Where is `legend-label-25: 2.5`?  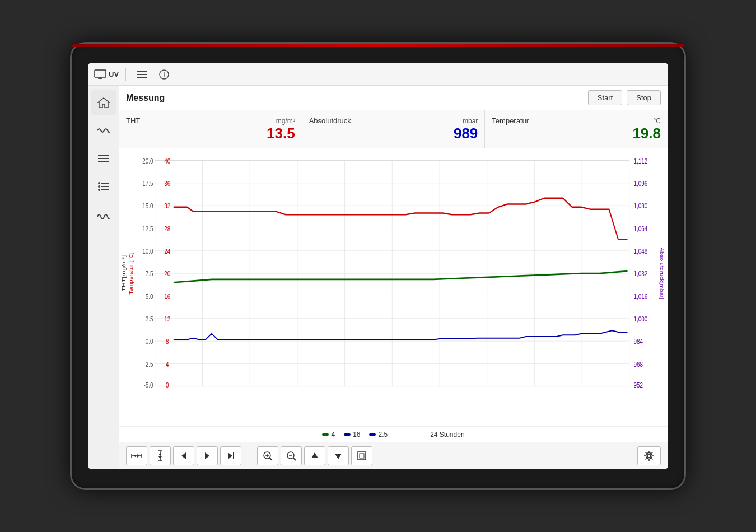
legend-label-25: 2.5 is located at coordinates (383, 435).